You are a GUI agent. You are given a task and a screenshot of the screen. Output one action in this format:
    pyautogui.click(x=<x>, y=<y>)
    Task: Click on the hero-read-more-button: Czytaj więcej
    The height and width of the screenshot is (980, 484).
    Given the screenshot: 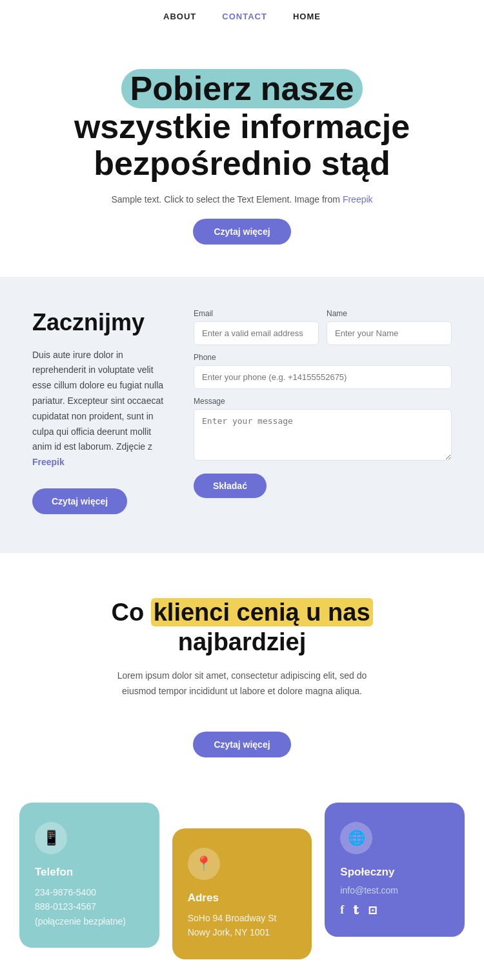 What is the action you would take?
    pyautogui.click(x=241, y=232)
    